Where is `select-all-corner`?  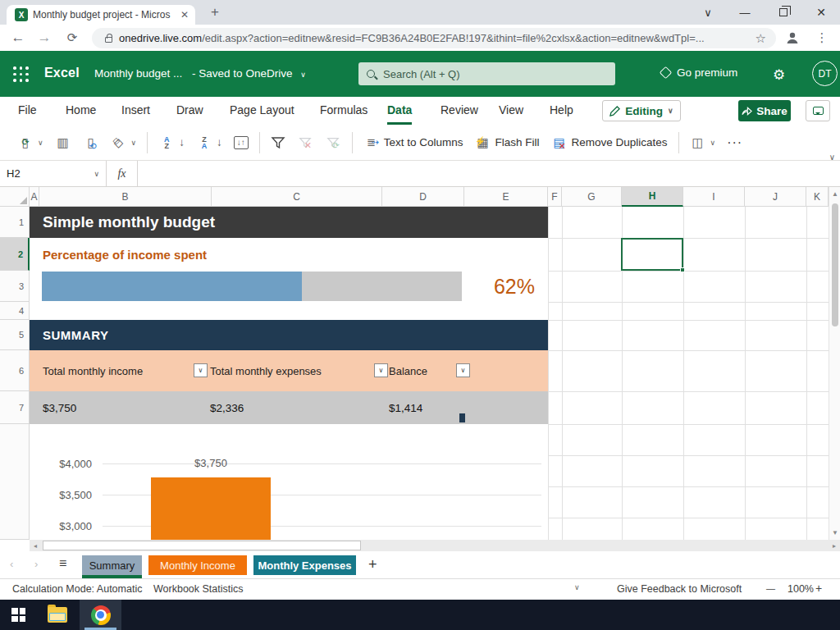 select-all-corner is located at coordinates (15, 197).